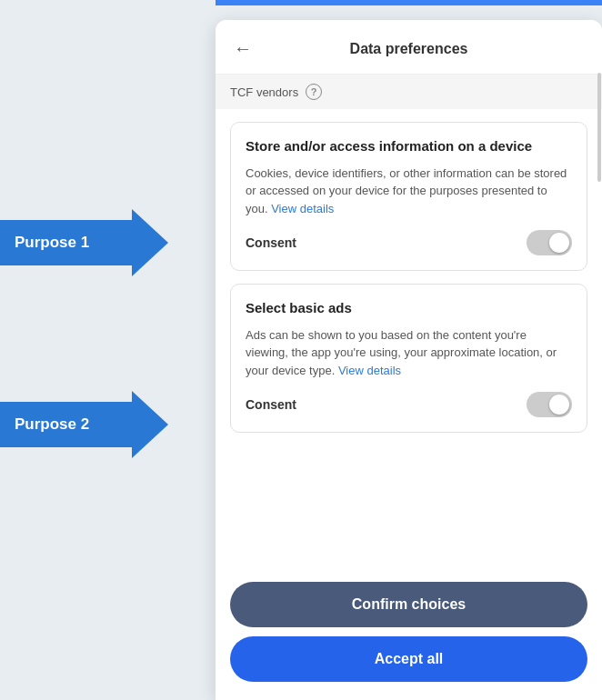 This screenshot has height=700, width=602. Describe the element at coordinates (559, 243) in the screenshot. I see `purpose-1-toggle-thumb` at that location.